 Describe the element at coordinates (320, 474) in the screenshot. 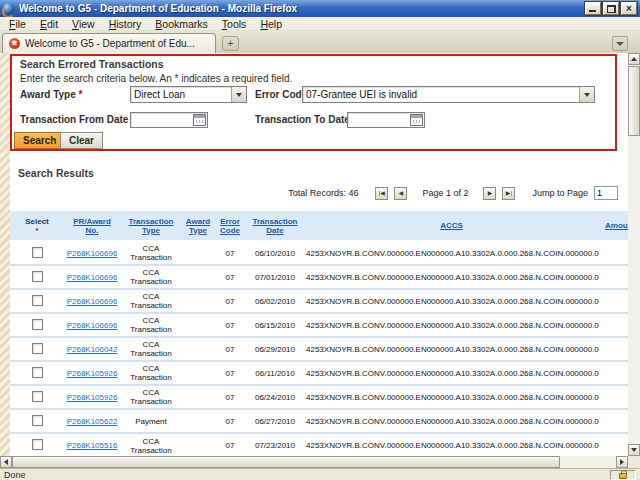

I see `statusbar: Done` at that location.